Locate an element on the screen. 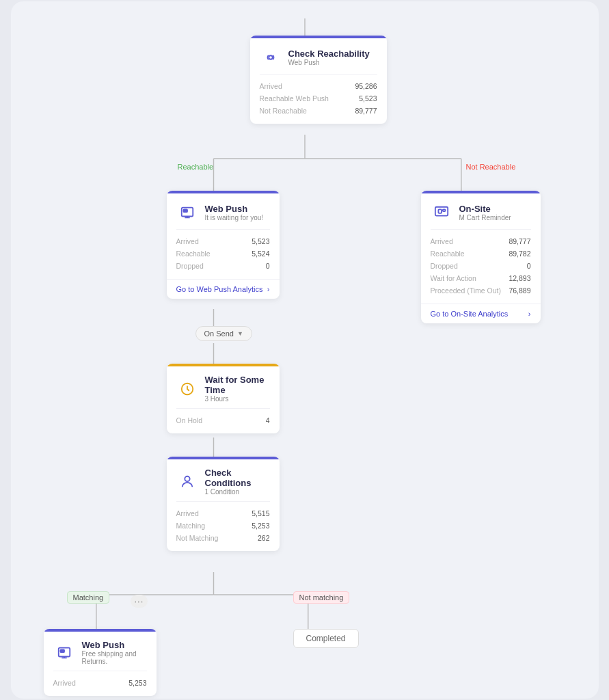 The height and width of the screenshot is (700, 609). stat-value-arrived-os: 89,777 is located at coordinates (519, 241).